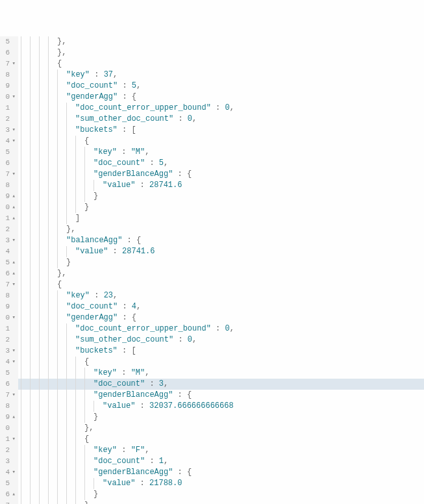 The height and width of the screenshot is (504, 424). Describe the element at coordinates (221, 75) in the screenshot. I see `code-line: "key" : 37,` at that location.